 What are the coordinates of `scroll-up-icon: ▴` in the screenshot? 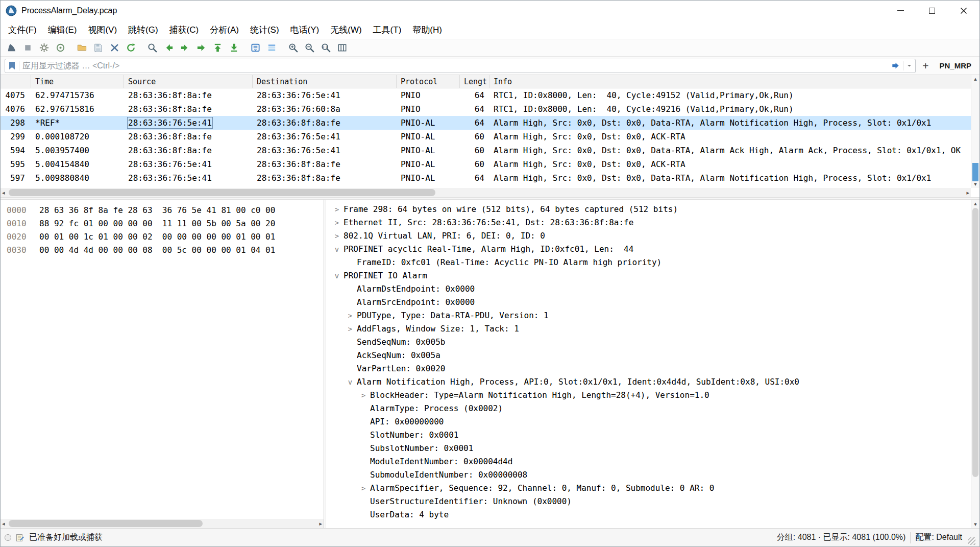 It's located at (975, 79).